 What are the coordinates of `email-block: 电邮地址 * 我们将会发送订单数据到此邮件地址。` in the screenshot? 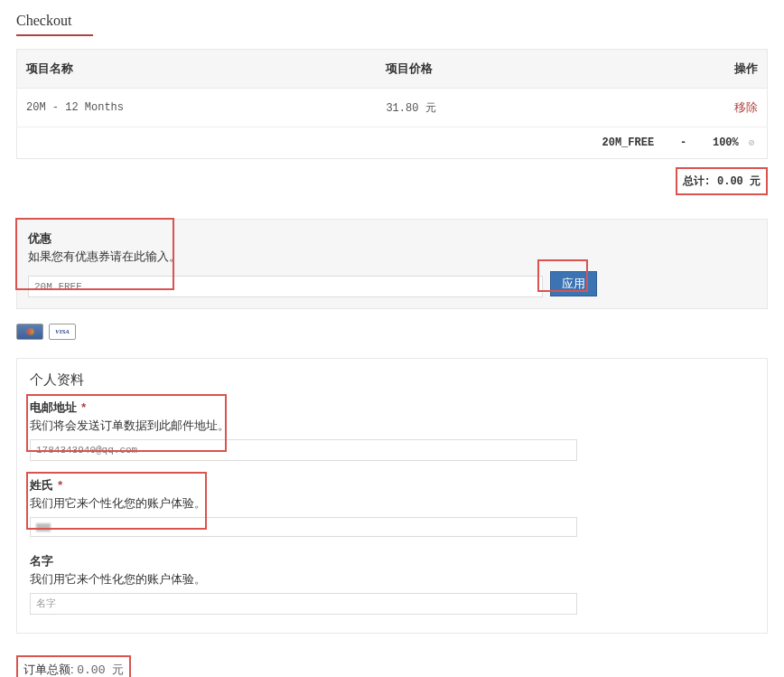 It's located at (392, 430).